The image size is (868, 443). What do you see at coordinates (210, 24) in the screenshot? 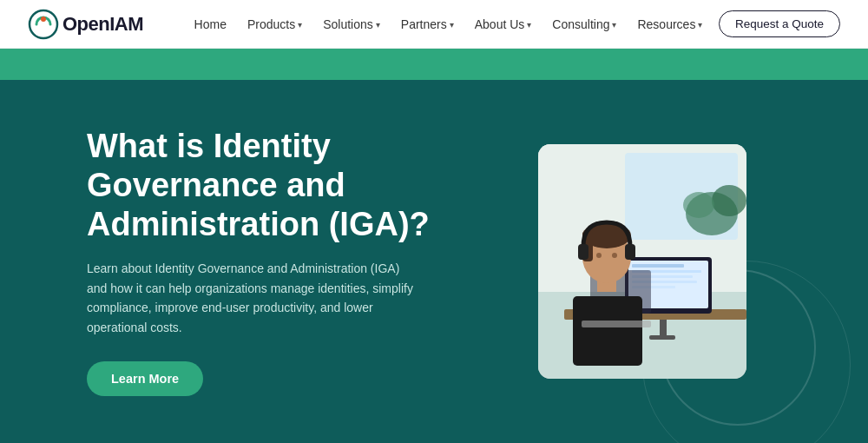
I see `nav-home: Home` at bounding box center [210, 24].